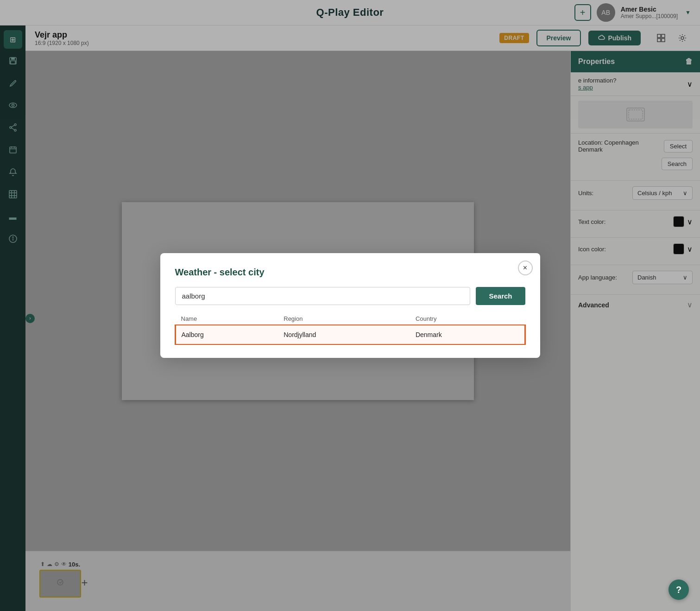  I want to click on modal-search-button: Search, so click(500, 296).